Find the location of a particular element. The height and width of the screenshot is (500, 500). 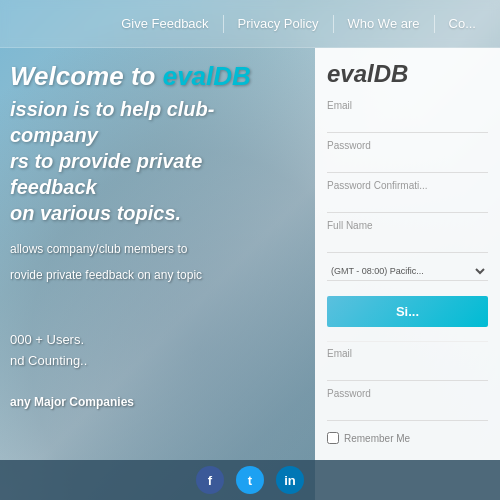

hero-description: allows company/club members to rovide pr… is located at coordinates (106, 266).